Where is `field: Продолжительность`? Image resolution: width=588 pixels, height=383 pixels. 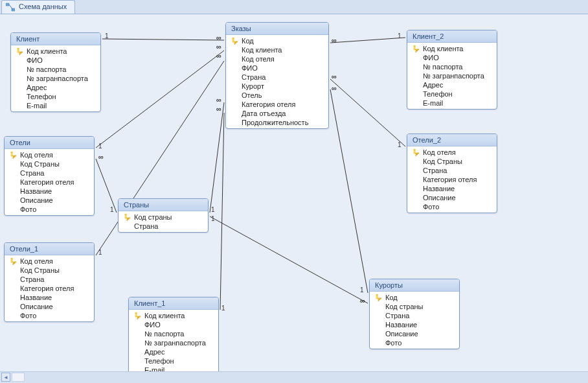 field: Продолжительность is located at coordinates (277, 122).